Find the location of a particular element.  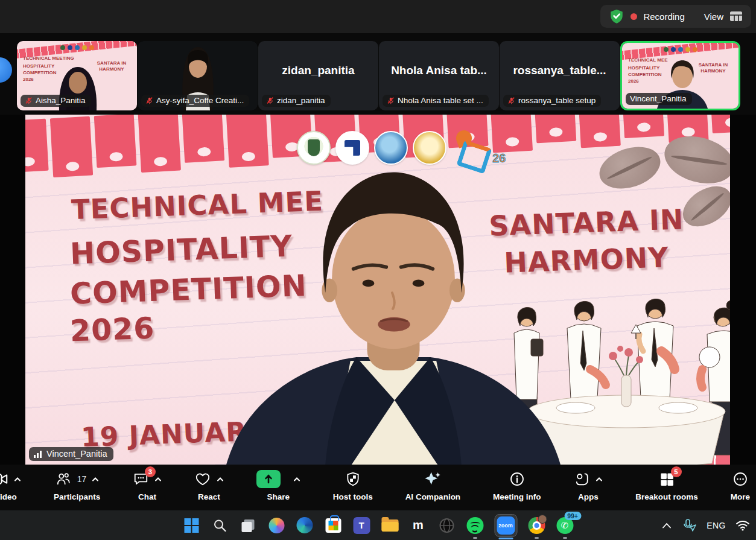

breakout-rooms-label: Breakout rooms is located at coordinates (667, 497).